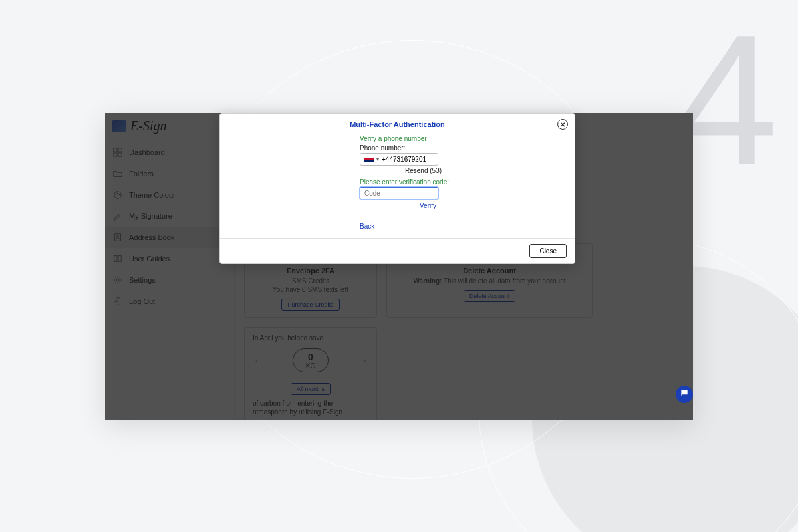 The width and height of the screenshot is (798, 532). What do you see at coordinates (367, 226) in the screenshot?
I see `back-link: Back` at bounding box center [367, 226].